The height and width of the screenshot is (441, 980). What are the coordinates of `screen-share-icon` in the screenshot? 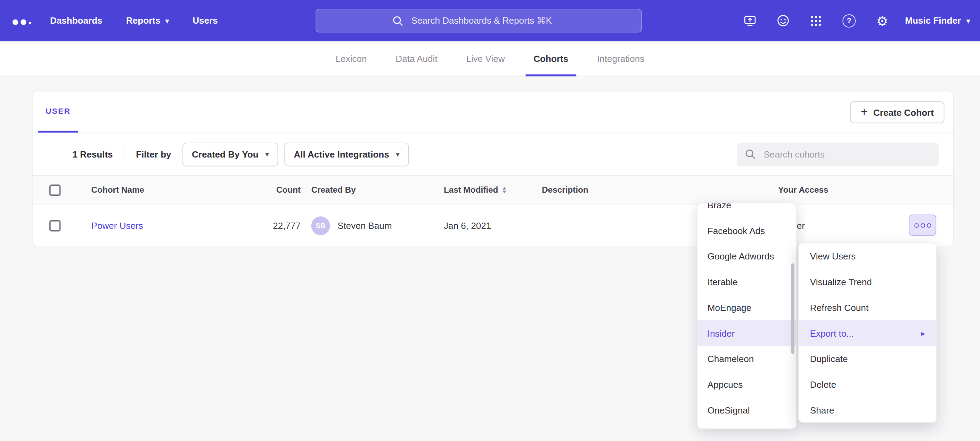 It's located at (750, 21).